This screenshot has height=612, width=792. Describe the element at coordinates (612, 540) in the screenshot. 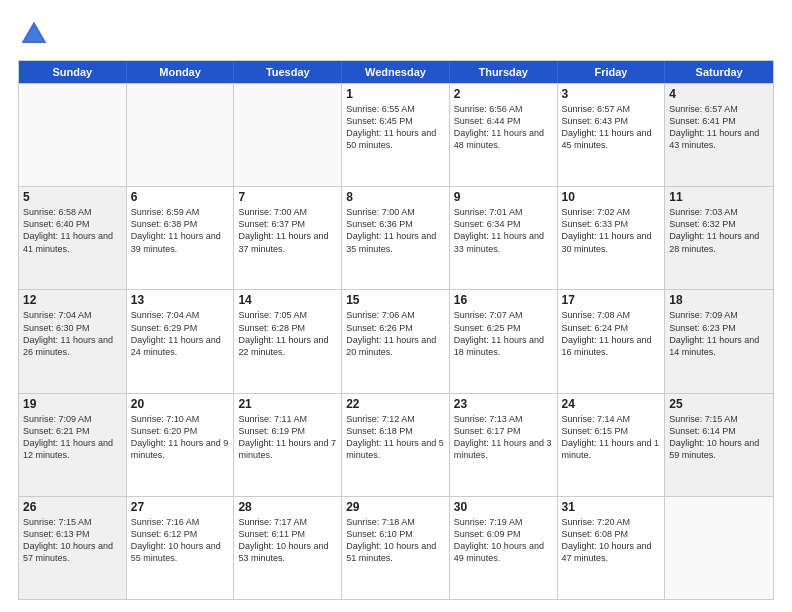

I see `day-info: Sunrise: 7:20 AM Sunset: 6:08 PM Dayligh…` at that location.